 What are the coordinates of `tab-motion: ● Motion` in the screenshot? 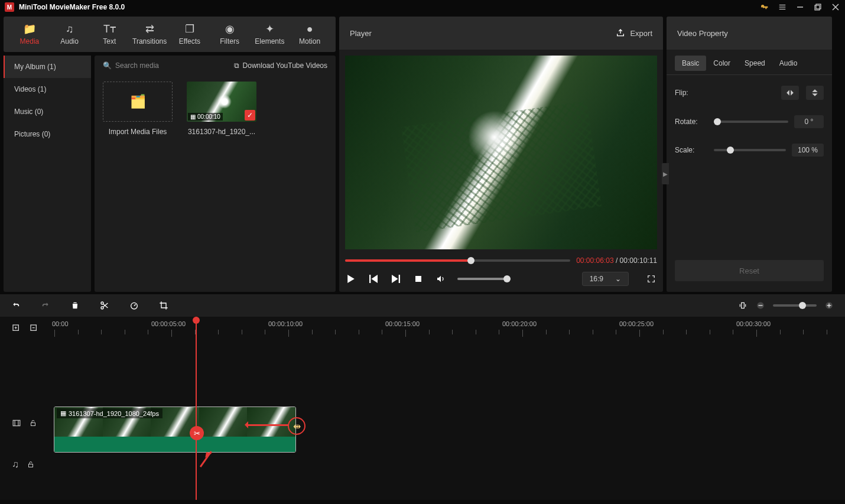 It's located at (310, 34).